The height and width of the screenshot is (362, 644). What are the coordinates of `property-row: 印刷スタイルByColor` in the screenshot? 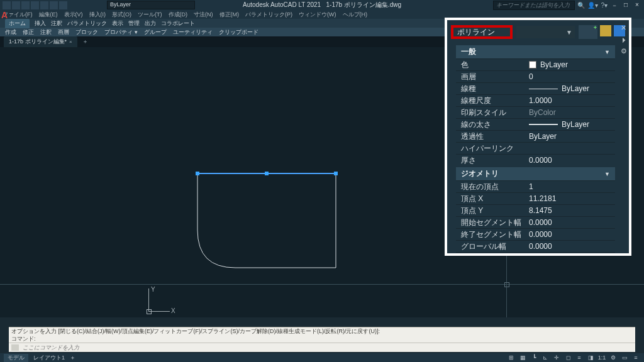 It's located at (536, 112).